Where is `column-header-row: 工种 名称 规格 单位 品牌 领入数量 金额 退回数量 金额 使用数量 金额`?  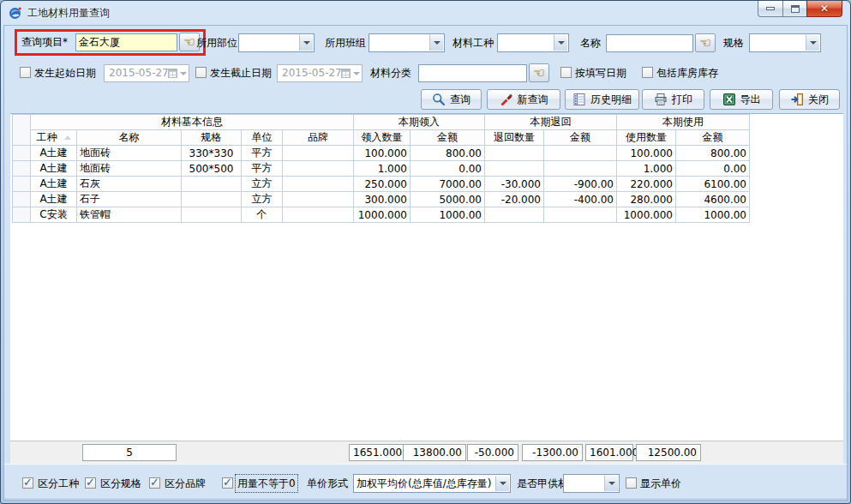
column-header-row: 工种 名称 规格 单位 品牌 领入数量 金额 退回数量 金额 使用数量 金额 is located at coordinates (381, 138).